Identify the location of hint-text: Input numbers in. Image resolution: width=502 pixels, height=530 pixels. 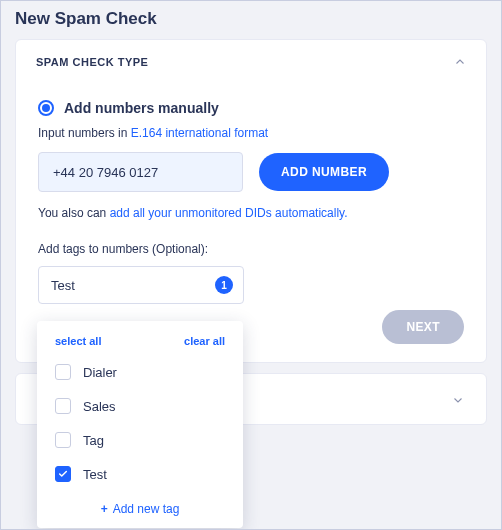
(84, 133).